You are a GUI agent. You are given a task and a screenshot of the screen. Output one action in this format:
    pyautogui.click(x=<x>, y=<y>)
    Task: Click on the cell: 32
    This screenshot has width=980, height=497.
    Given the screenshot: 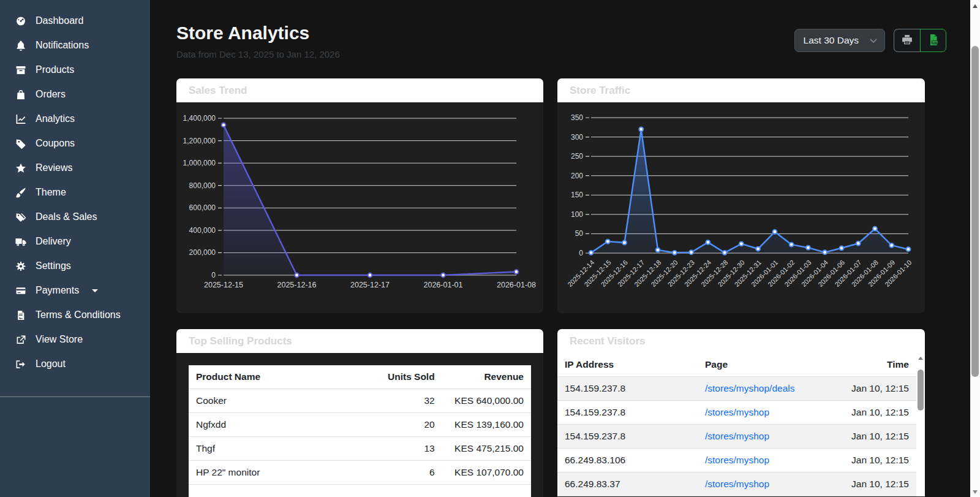 What is the action you would take?
    pyautogui.click(x=397, y=401)
    